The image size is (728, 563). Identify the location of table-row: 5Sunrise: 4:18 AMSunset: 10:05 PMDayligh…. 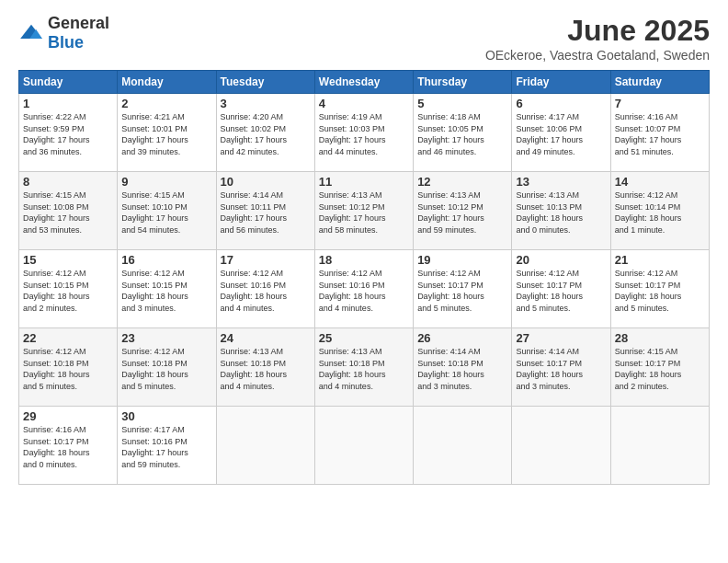
(463, 132).